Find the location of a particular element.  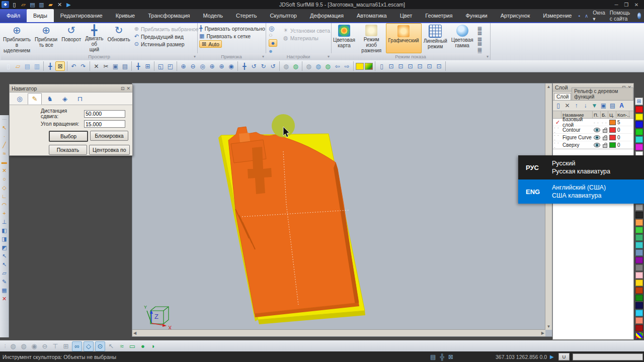

layer-name: Базовый слой is located at coordinates (577, 122).